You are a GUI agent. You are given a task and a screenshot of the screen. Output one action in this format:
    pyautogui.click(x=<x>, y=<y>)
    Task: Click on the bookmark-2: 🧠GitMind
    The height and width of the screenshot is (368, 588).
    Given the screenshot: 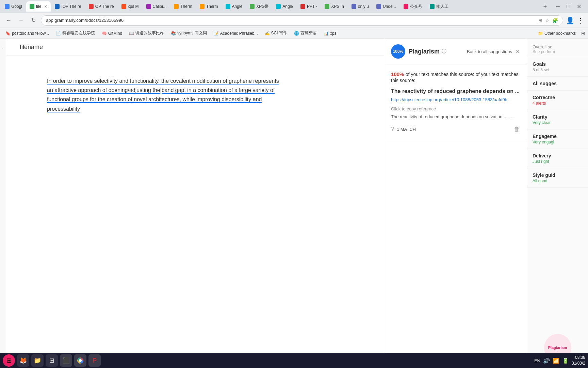 What is the action you would take?
    pyautogui.click(x=112, y=33)
    